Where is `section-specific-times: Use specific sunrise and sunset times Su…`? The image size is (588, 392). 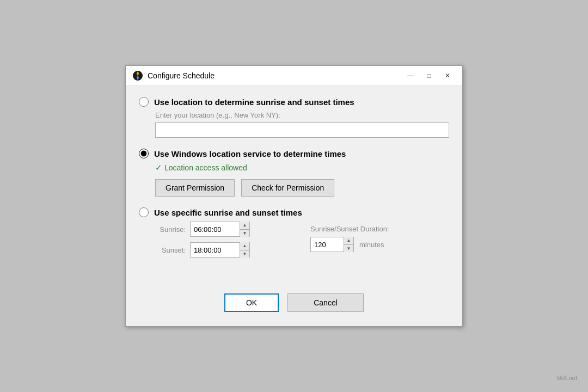
section-specific-times: Use specific sunrise and sunset times Su… is located at coordinates (294, 235).